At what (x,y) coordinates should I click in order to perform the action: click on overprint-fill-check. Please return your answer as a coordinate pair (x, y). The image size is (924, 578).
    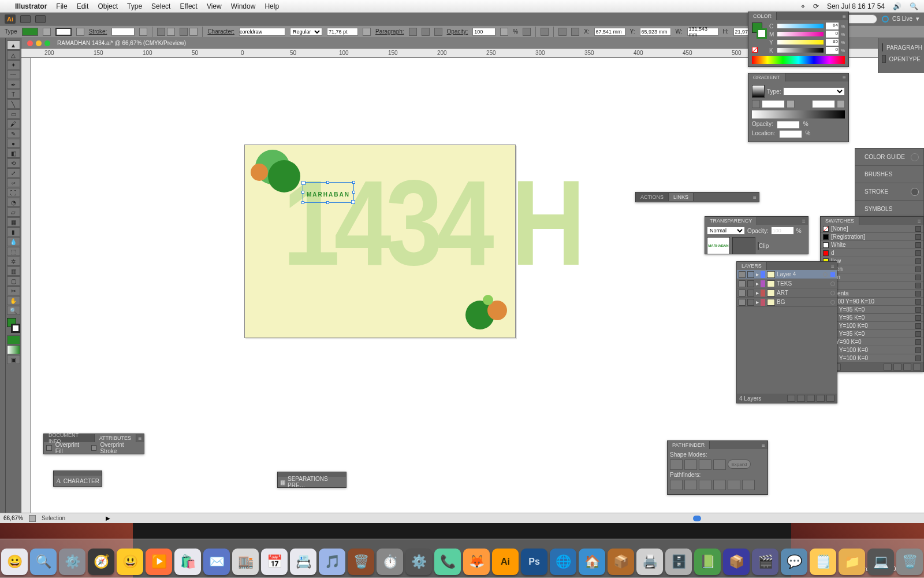
    Looking at the image, I should click on (49, 448).